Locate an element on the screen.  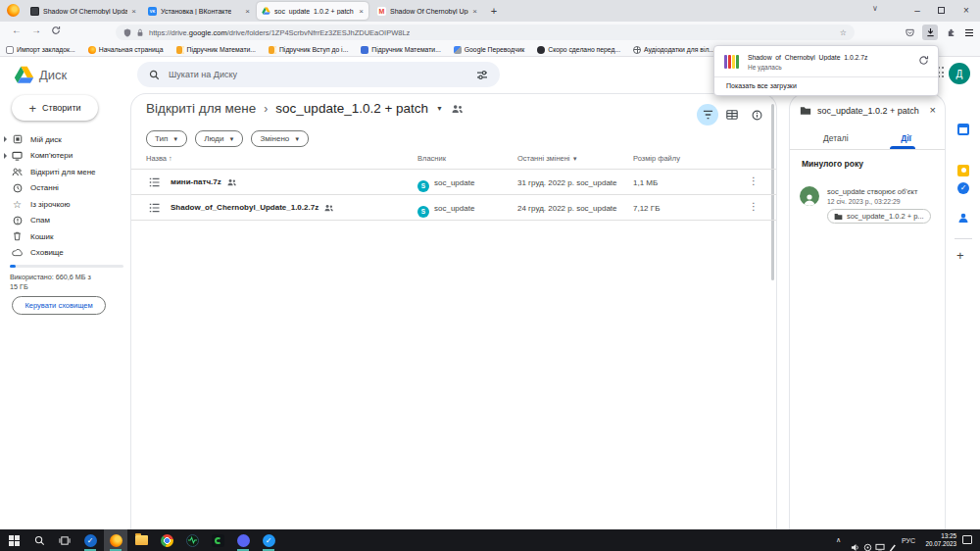
bookmark-item: Підручник Вступ до і... is located at coordinates (308, 50).